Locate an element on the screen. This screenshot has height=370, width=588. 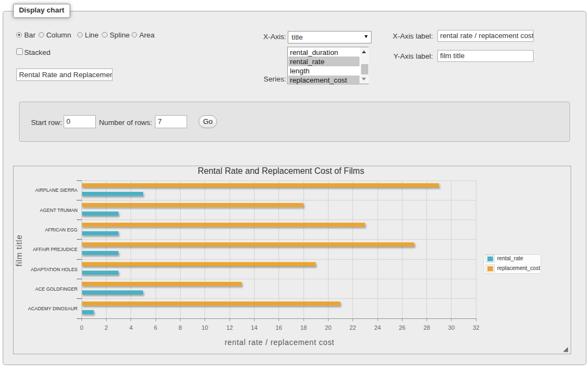
svg-text: 6 is located at coordinates (156, 328).